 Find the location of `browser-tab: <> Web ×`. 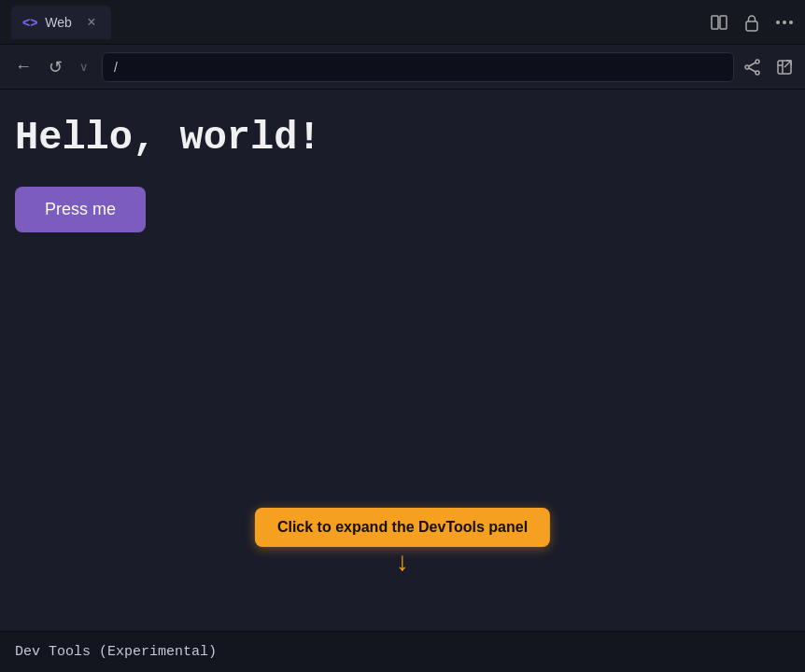

browser-tab: <> Web × is located at coordinates (62, 22).